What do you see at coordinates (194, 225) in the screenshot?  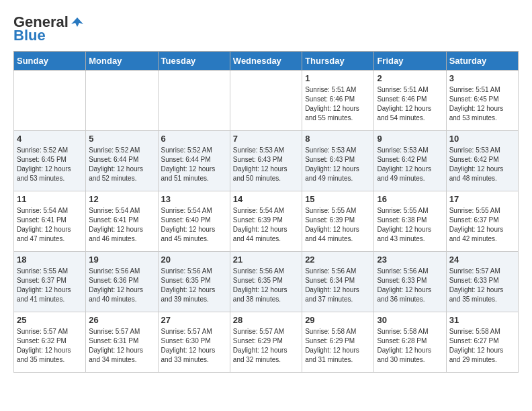 I see `day-info: Sunrise: 5:54 AM Sunset: 6:40 PM Dayligh…` at bounding box center [194, 225].